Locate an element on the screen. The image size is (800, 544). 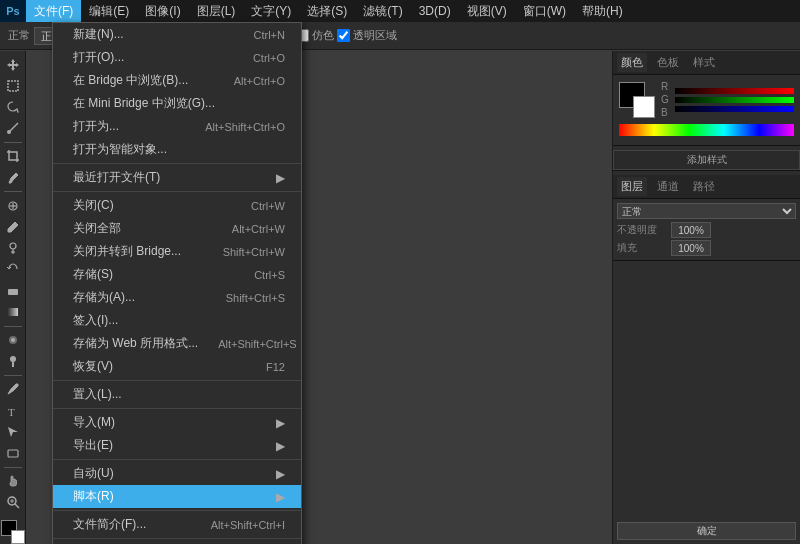
menu-item-automate: 自动(U) ▶ is located at coordinates (177, 474).